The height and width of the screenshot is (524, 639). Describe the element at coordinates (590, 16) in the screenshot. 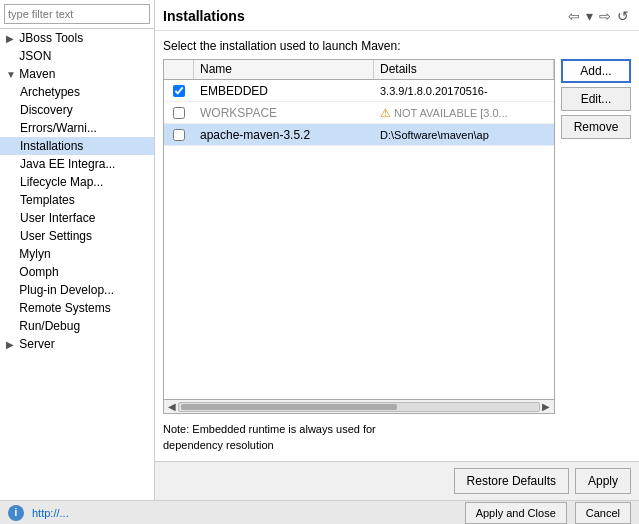

I see `dropdown-button: ▾` at that location.